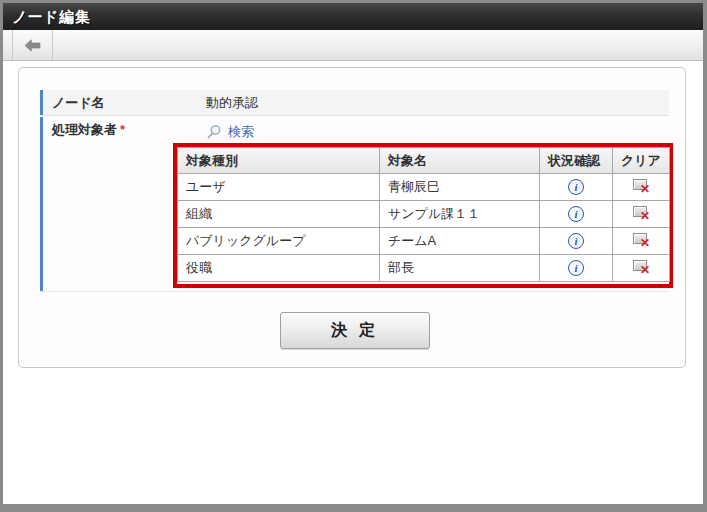 The width and height of the screenshot is (707, 512). What do you see at coordinates (279, 242) in the screenshot?
I see `cell-target-type: パブリックグループ` at bounding box center [279, 242].